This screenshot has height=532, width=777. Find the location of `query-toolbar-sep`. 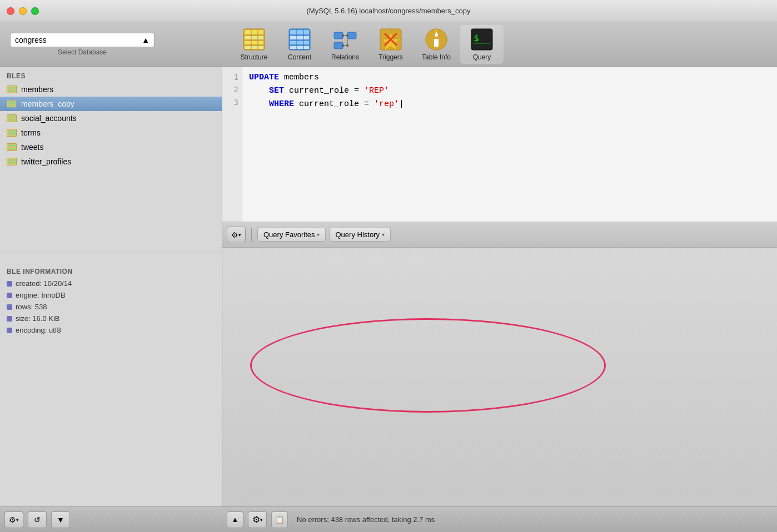

query-toolbar-sep is located at coordinates (251, 235).